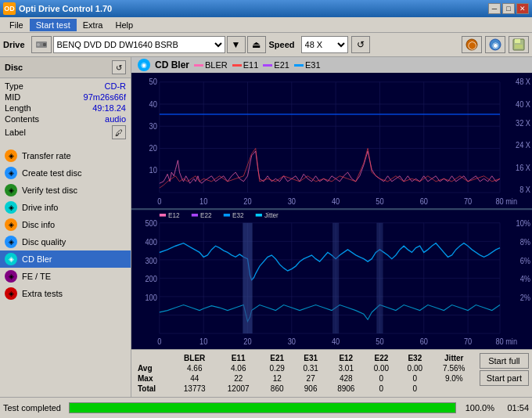  I want to click on sidebar-label-transfer-rate: Transfer rate, so click(47, 156).